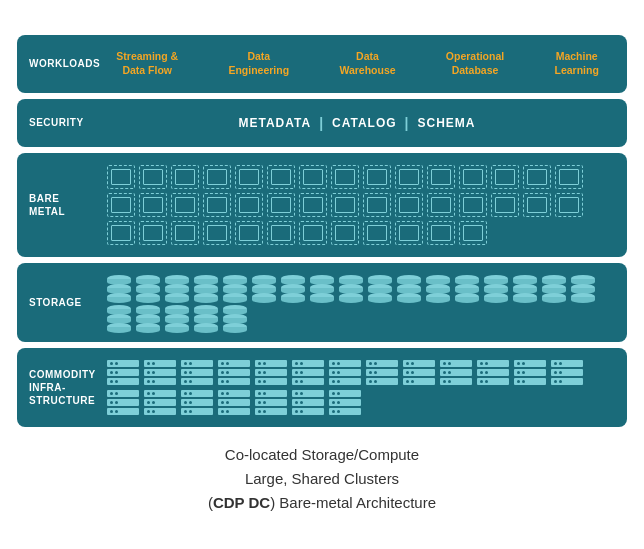 This screenshot has width=644, height=549. What do you see at coordinates (357, 302) in the screenshot?
I see `storage-content` at bounding box center [357, 302].